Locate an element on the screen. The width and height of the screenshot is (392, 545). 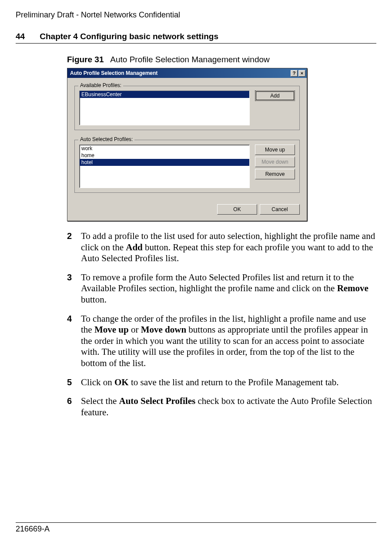
step-text: Select the is located at coordinates (100, 401).